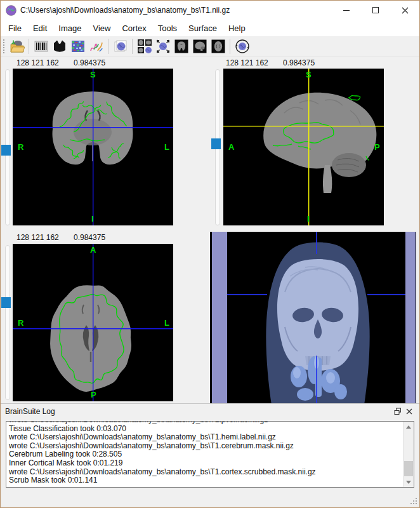  I want to click on window-controls, so click(376, 10).